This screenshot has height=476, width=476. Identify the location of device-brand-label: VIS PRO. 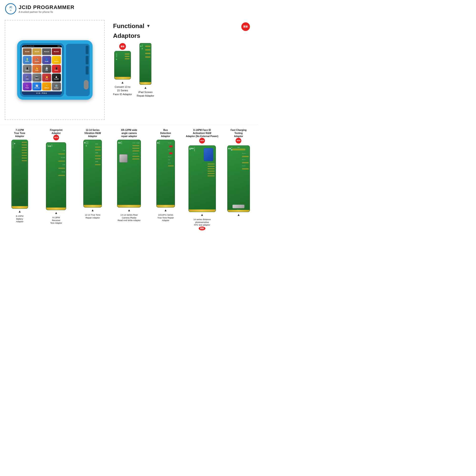
(42, 93).